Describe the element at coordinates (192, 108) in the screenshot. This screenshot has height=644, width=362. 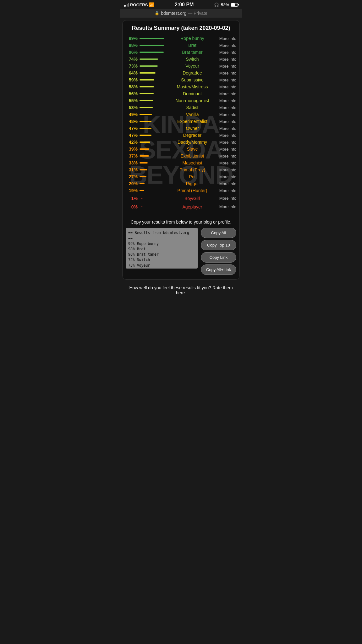
I see `result-name: Sadist` at that location.